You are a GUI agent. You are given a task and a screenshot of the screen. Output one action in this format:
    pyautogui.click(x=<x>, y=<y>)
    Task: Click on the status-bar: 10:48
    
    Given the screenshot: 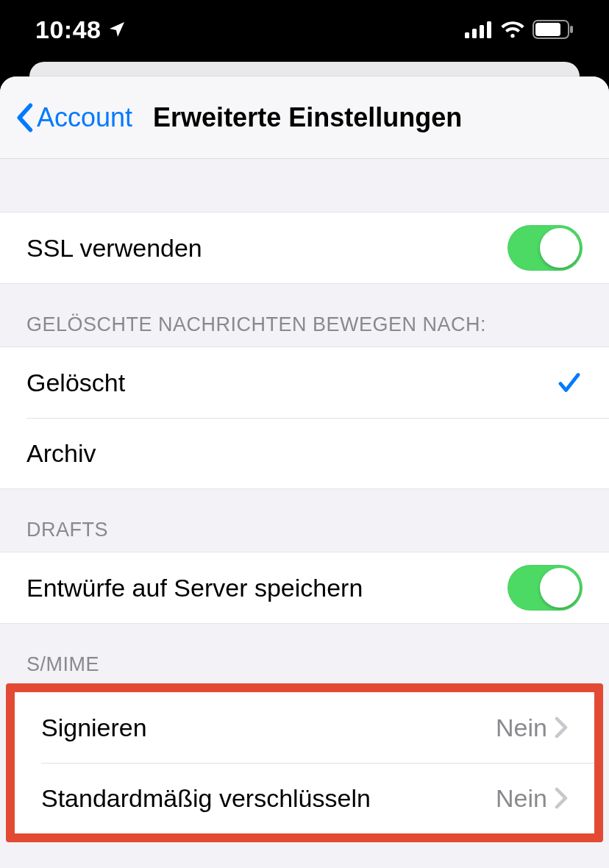 What is the action you would take?
    pyautogui.click(x=304, y=29)
    